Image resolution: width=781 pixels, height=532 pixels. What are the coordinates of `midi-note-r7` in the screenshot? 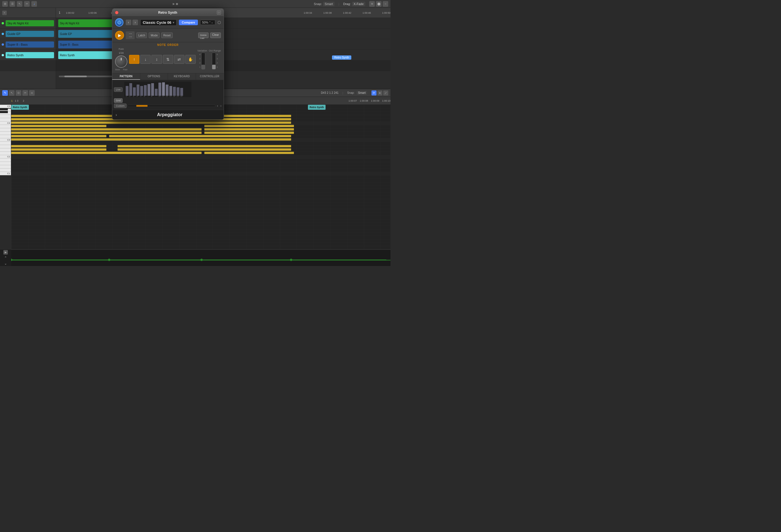 It's located at (200, 136).